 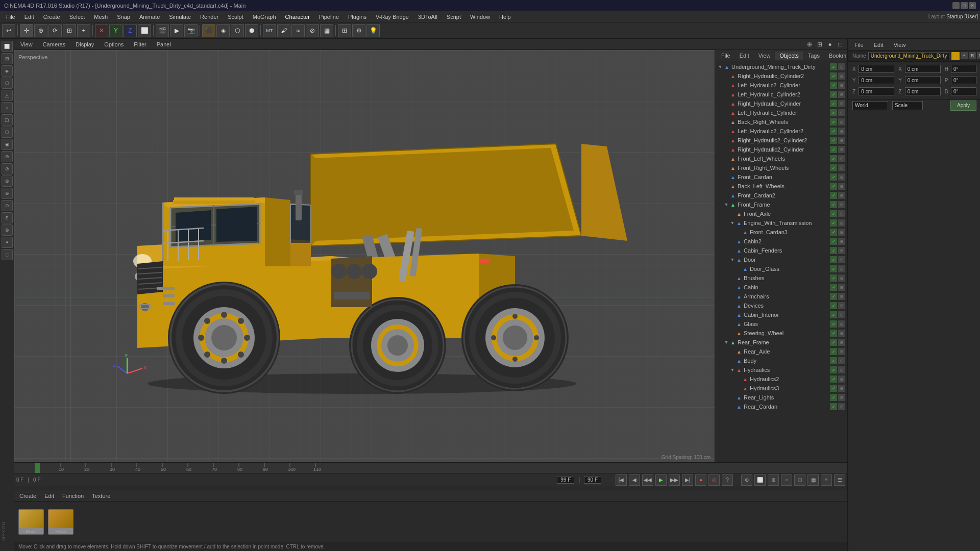 What do you see at coordinates (84, 31) in the screenshot?
I see `tool-add: +` at bounding box center [84, 31].